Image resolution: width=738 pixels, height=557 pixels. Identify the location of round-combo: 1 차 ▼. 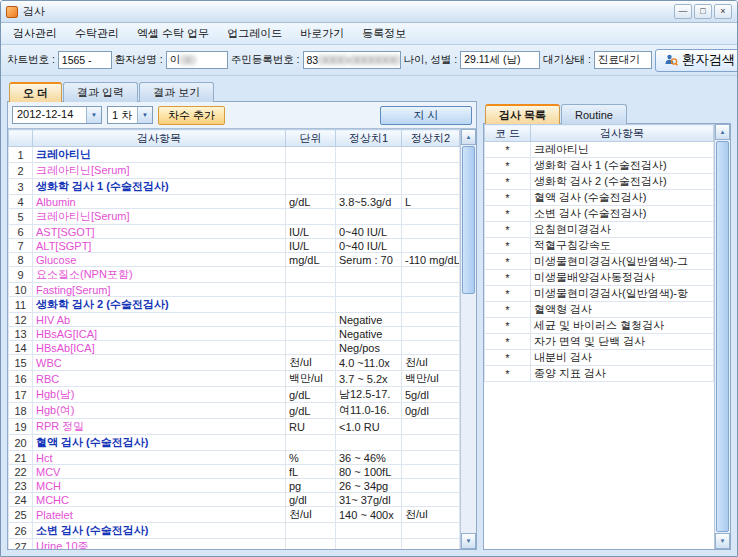
(130, 115).